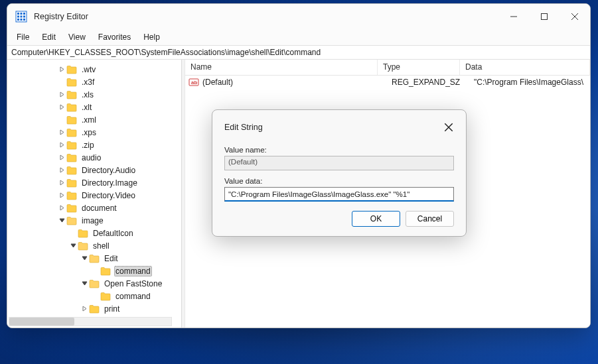 This screenshot has height=364, width=598. I want to click on list-cell-data: "C:\Program Files\ImageGlass\, so click(532, 82).